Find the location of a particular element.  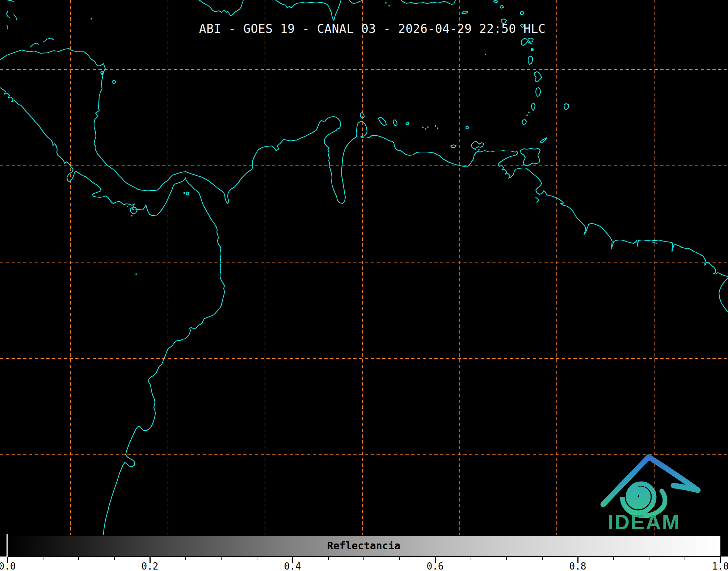

coastline-fragments is located at coordinates (632, 255).